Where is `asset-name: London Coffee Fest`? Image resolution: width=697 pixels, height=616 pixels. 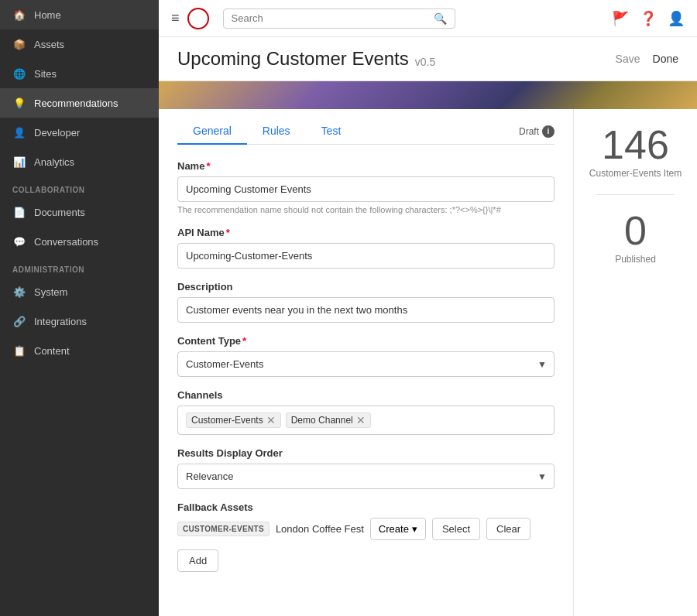 asset-name: London Coffee Fest is located at coordinates (320, 529).